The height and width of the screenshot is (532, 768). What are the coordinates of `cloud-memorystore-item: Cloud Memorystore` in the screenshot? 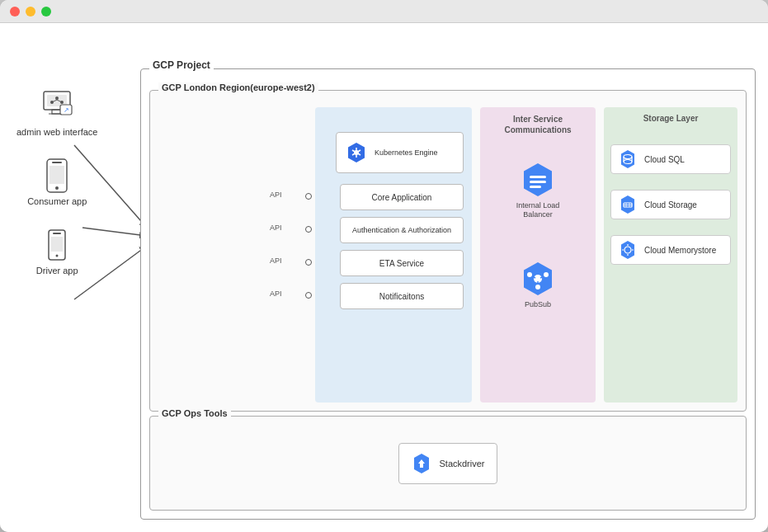 It's located at (671, 250).